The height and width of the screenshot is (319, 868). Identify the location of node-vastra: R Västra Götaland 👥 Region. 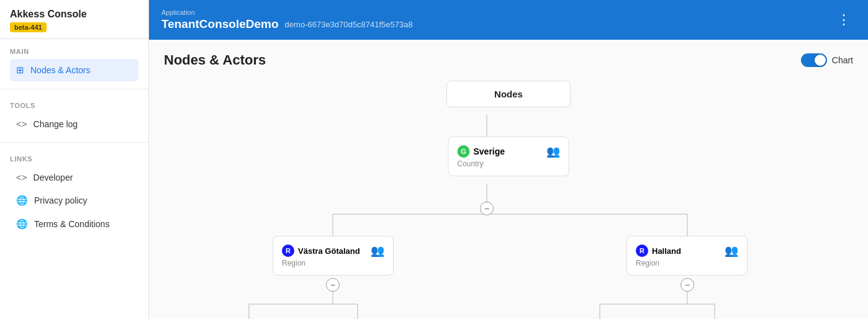
(333, 256).